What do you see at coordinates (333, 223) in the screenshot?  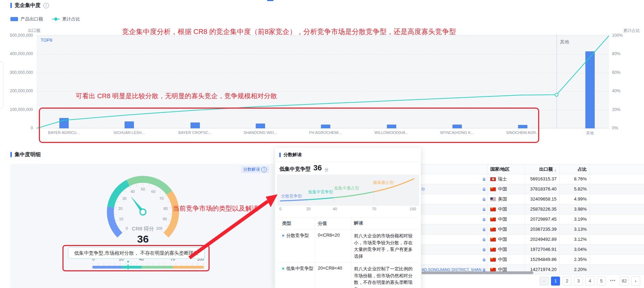 I see `interp-header-cell: 分值` at bounding box center [333, 223].